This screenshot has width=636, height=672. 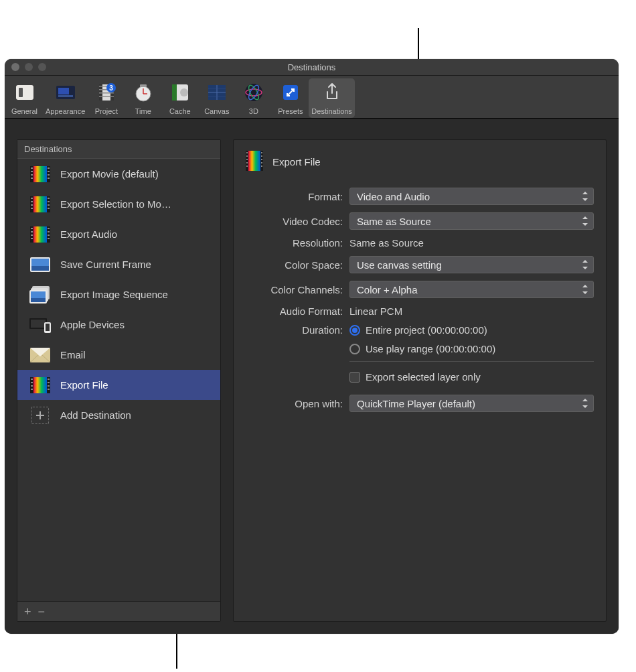 What do you see at coordinates (355, 330) in the screenshot?
I see `duration-radio-entire` at bounding box center [355, 330].